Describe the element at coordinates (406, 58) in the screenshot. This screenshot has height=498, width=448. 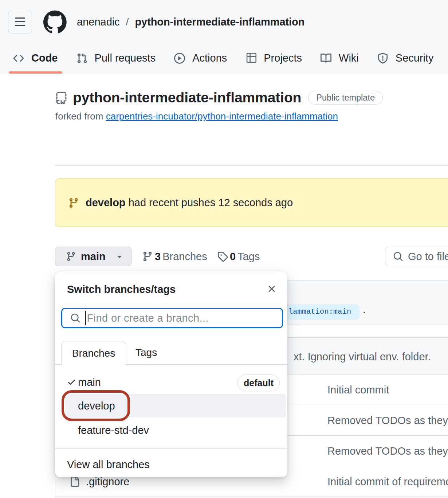
I see `tab-security: Security` at that location.